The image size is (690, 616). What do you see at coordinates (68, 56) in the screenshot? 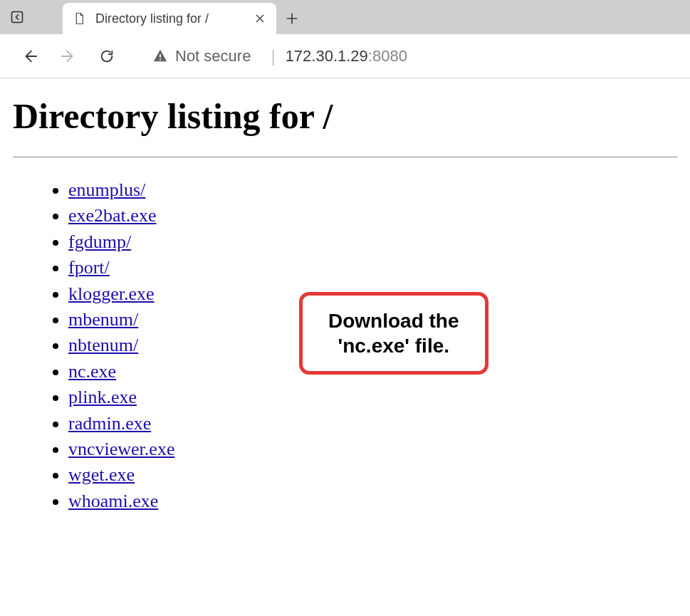
I see `forward-button` at bounding box center [68, 56].